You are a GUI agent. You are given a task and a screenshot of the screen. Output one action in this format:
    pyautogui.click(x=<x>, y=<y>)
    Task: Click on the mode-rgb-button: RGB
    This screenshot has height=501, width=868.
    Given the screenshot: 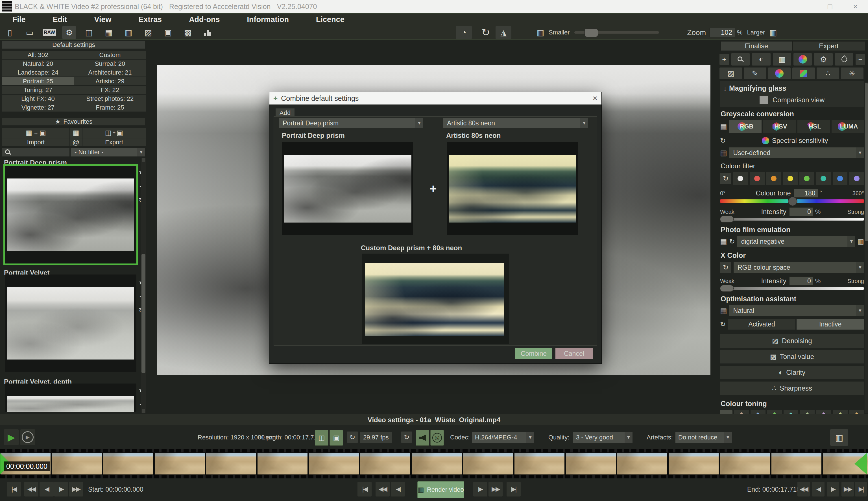 What is the action you would take?
    pyautogui.click(x=746, y=127)
    